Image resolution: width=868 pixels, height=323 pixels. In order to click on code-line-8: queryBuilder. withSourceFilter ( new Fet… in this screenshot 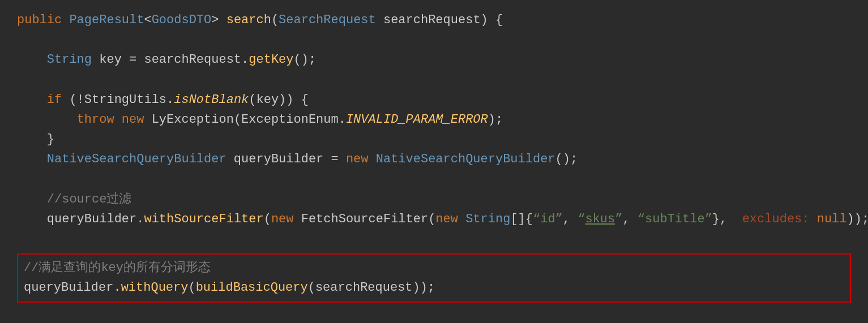, I will do `click(434, 219)`.